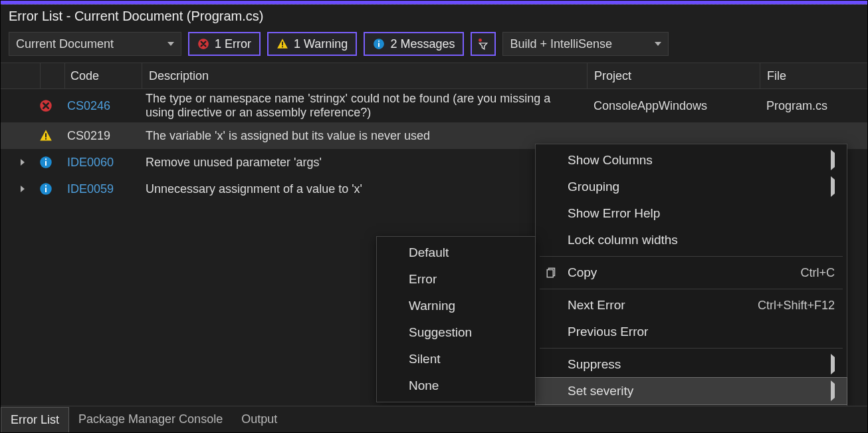 The image size is (868, 433). I want to click on messages-filter-button: 2 Messages, so click(413, 44).